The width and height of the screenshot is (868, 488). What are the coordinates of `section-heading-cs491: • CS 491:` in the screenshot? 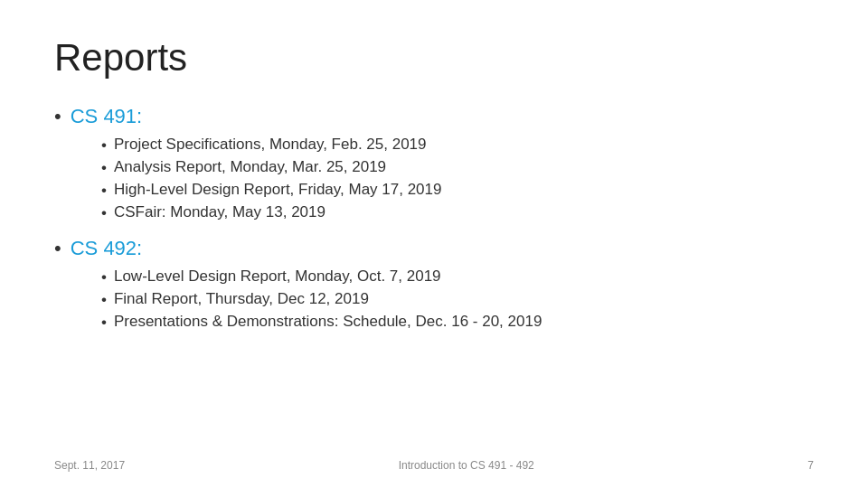 It's located at (434, 117).